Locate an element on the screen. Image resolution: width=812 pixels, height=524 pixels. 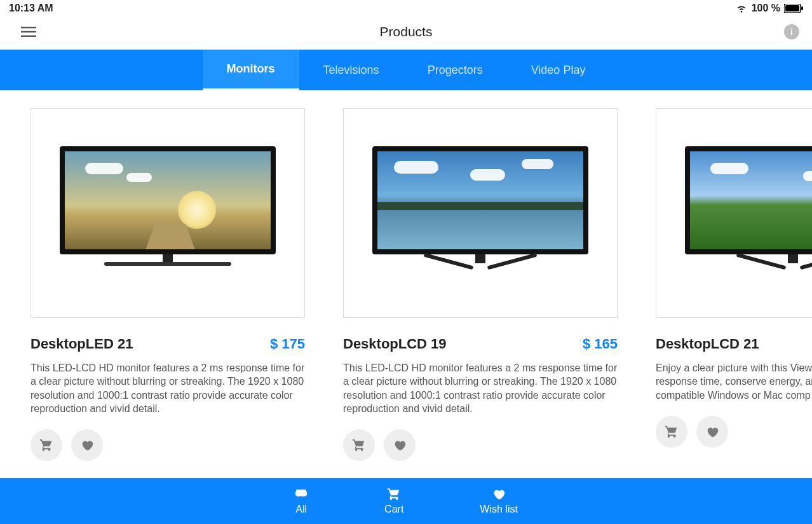
nav-bar: Products i is located at coordinates (406, 32).